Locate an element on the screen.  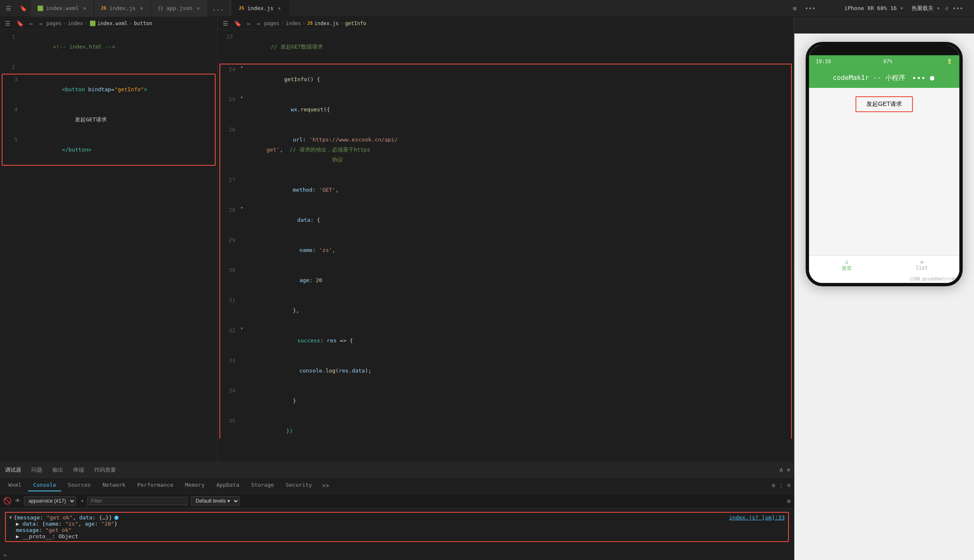
debug-tab-issues: 问题 is located at coordinates (37, 470).